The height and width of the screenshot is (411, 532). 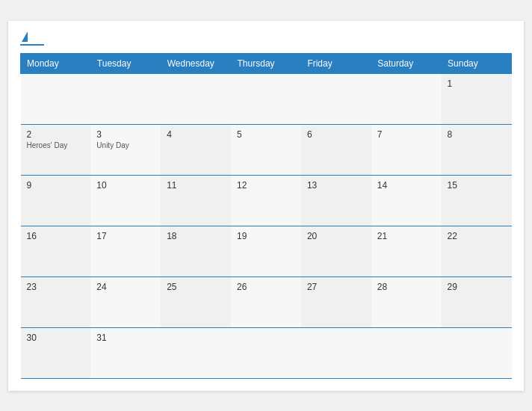 I want to click on calendar-cell: 17, so click(x=126, y=251).